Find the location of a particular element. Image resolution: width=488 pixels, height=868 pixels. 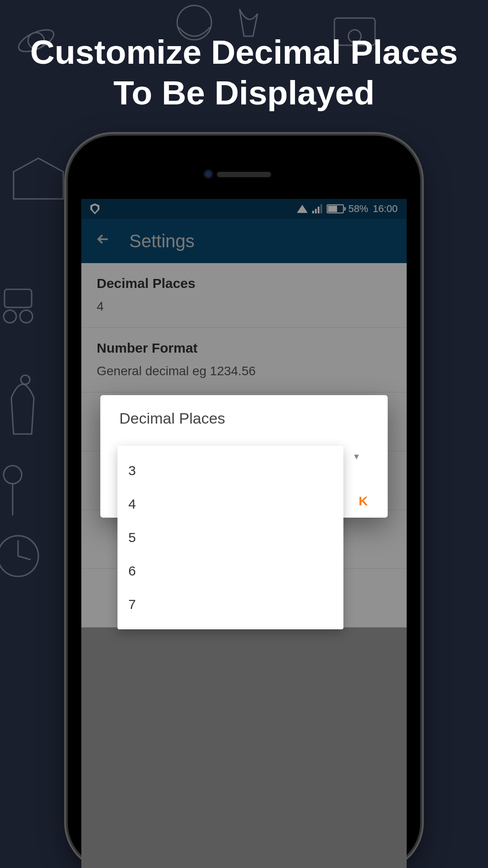

dropdown-option: 4 is located at coordinates (230, 504).